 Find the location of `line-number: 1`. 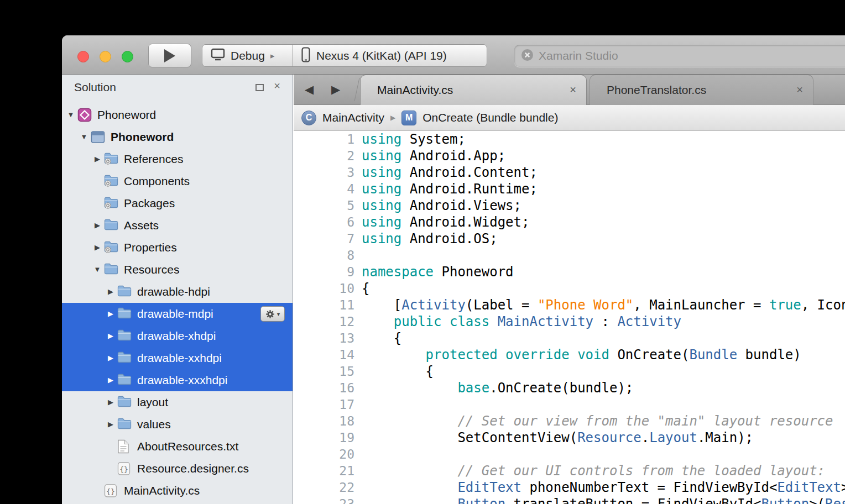

line-number: 1 is located at coordinates (324, 139).